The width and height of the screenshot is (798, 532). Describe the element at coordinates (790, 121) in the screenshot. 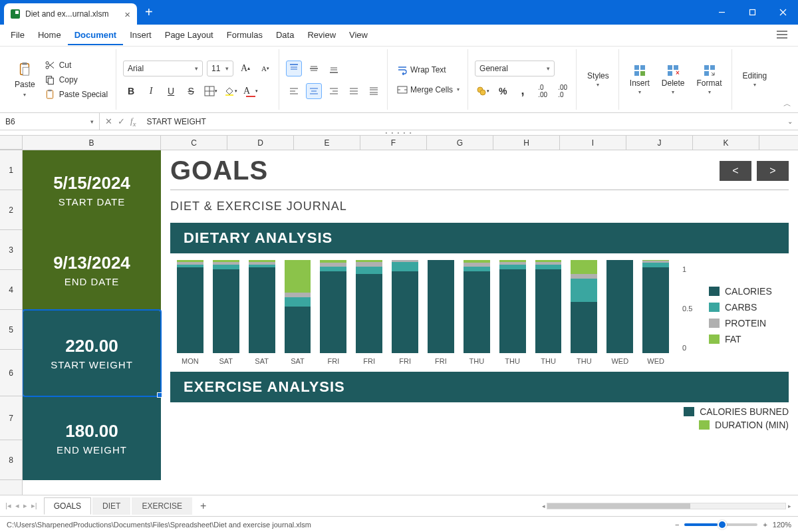

I see `expand-formula-bar: ⌄` at that location.